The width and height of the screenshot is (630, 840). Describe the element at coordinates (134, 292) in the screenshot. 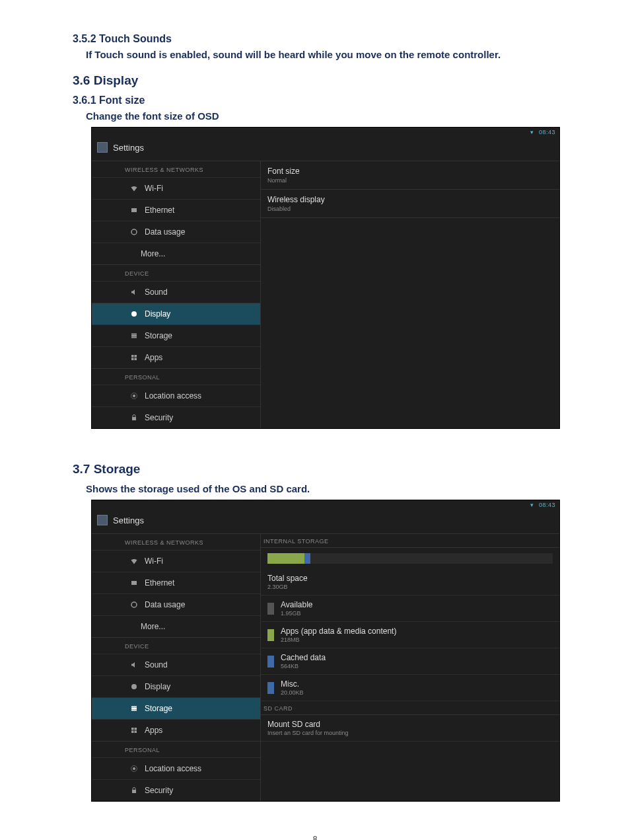

I see `sound-icon` at that location.